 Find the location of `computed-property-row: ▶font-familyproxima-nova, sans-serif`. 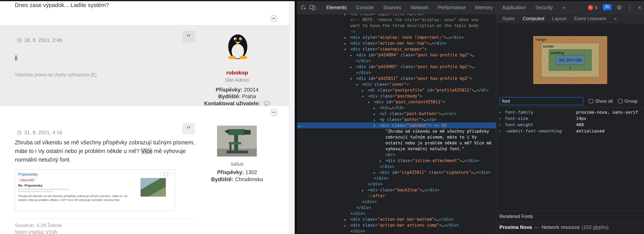

computed-property-row: ▶font-familyproxima-nova, sans-serif is located at coordinates (570, 112).